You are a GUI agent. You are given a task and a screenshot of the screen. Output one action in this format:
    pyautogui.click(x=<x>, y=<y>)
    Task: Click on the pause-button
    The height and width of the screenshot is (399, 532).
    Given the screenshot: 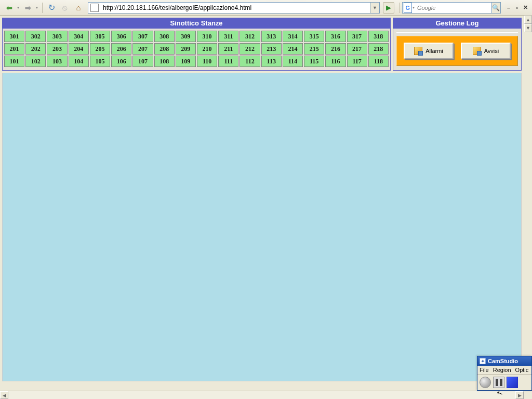 What is the action you would take?
    pyautogui.click(x=499, y=382)
    